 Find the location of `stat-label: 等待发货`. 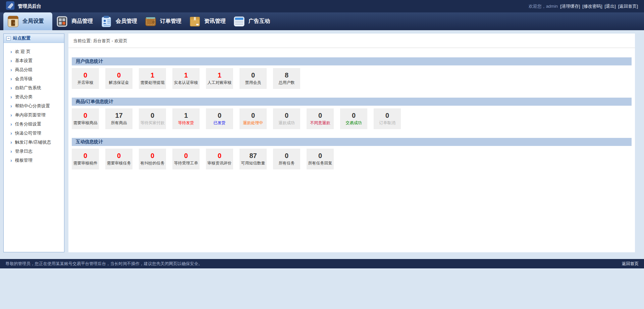

stat-label: 等待发货 is located at coordinates (186, 123).